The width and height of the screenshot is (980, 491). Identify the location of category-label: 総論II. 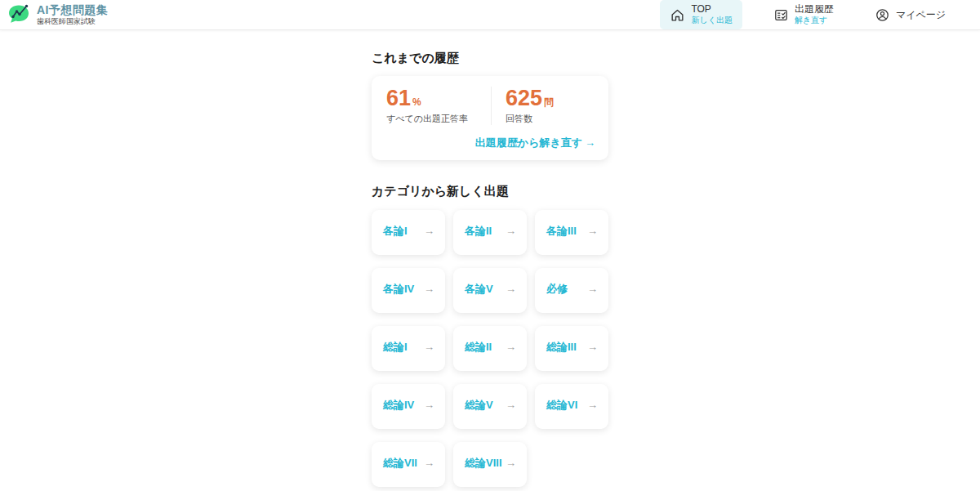
(479, 347).